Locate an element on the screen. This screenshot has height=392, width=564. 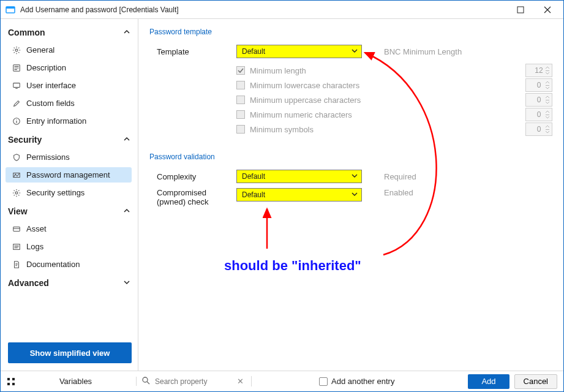
stepper-min-numeric: 0 is located at coordinates (539, 115).